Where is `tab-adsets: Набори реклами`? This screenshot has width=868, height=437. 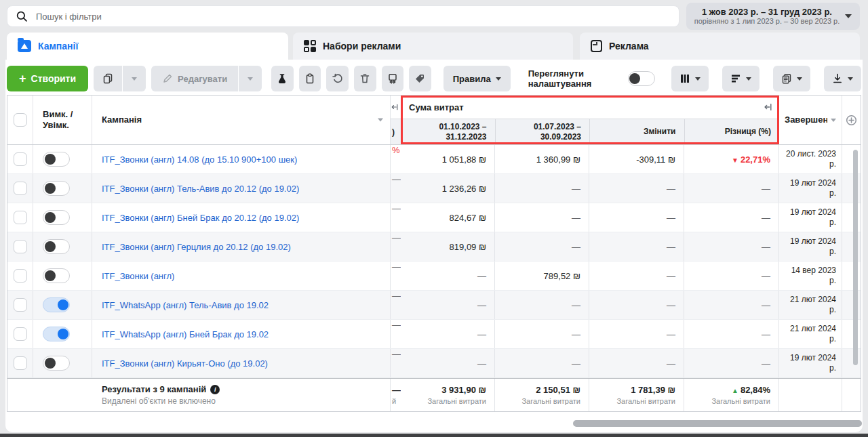 tab-adsets: Набори реклами is located at coordinates (433, 46).